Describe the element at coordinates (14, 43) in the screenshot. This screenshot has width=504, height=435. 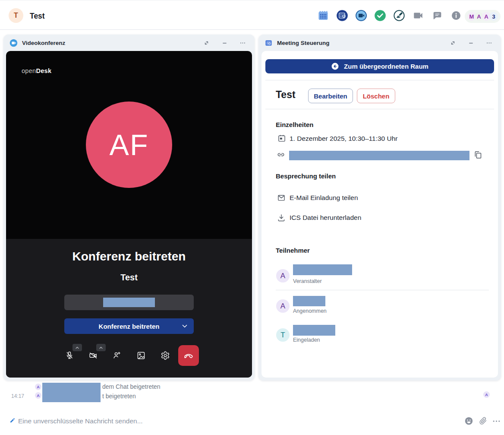
I see `video-widget-icon` at that location.